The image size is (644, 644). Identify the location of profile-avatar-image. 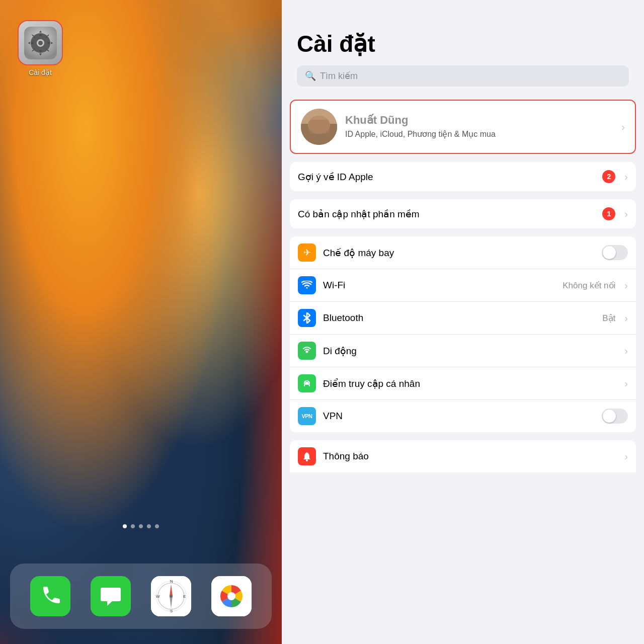
(319, 127).